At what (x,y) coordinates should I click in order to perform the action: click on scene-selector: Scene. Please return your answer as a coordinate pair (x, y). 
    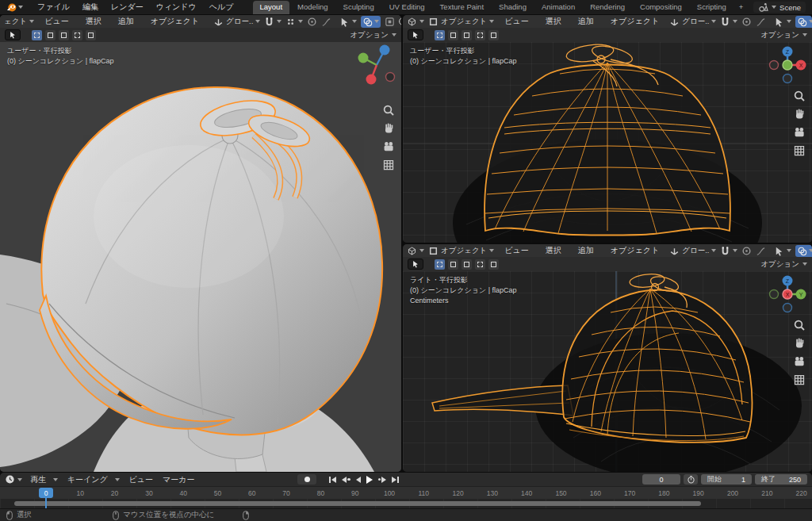
    Looking at the image, I should click on (779, 7).